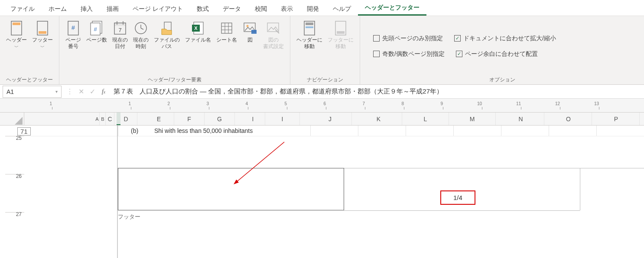 The image size is (644, 258). I want to click on column-header: A, so click(97, 119).